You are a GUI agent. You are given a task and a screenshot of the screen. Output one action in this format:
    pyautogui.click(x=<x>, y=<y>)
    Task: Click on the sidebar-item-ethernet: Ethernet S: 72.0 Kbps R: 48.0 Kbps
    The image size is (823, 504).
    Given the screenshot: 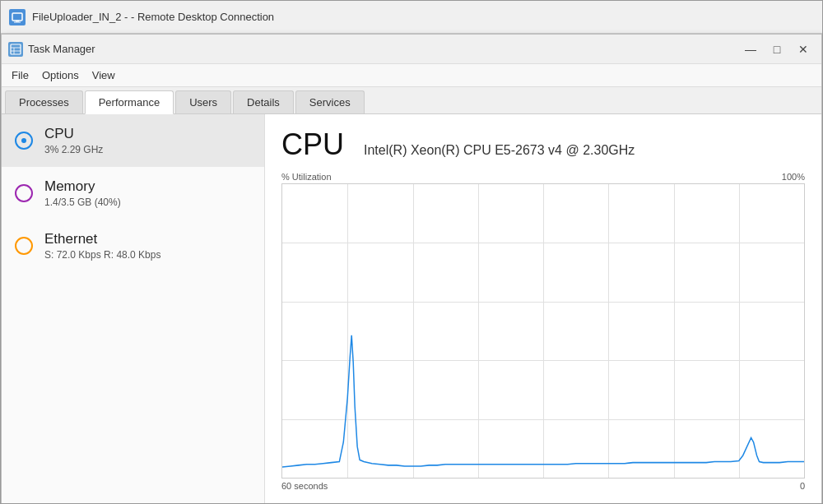 What is the action you would take?
    pyautogui.click(x=133, y=246)
    